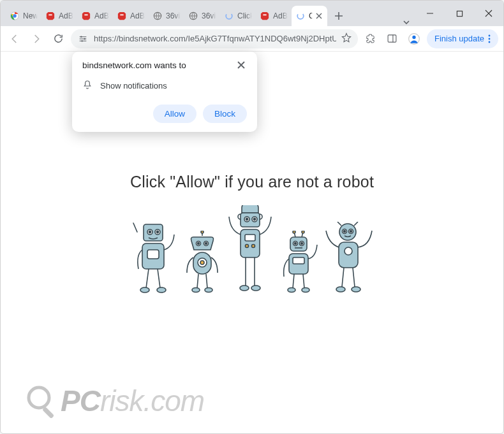 Image resolution: width=504 pixels, height=434 pixels. I want to click on address-bar: https://bindsnetwork.com/Ie5AjkG7TfqnwAT…, so click(214, 39).